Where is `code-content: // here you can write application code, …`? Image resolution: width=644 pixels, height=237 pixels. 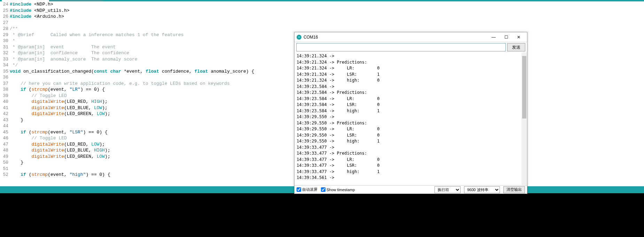 code-content: // here you can write application code, … is located at coordinates (120, 84).